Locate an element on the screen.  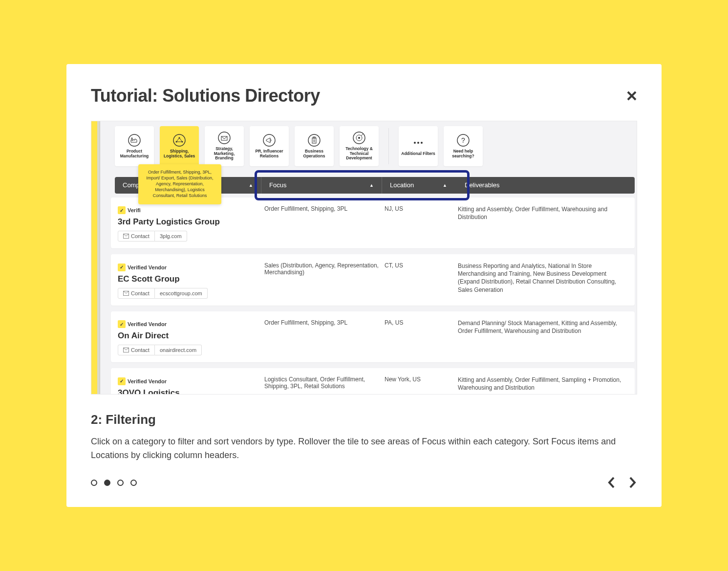
vendor-name: 3rd Party Logistics Group is located at coordinates (191, 222).